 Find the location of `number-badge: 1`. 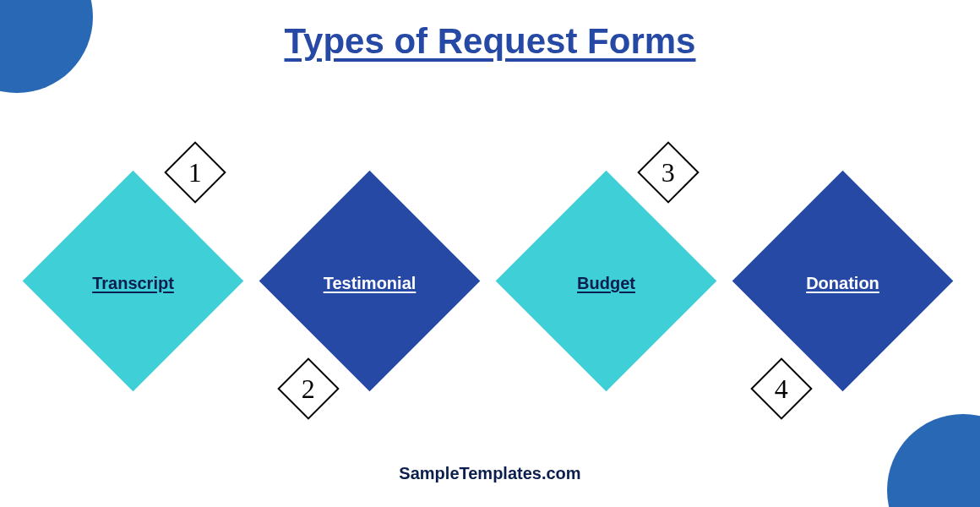

number-badge: 1 is located at coordinates (195, 172).